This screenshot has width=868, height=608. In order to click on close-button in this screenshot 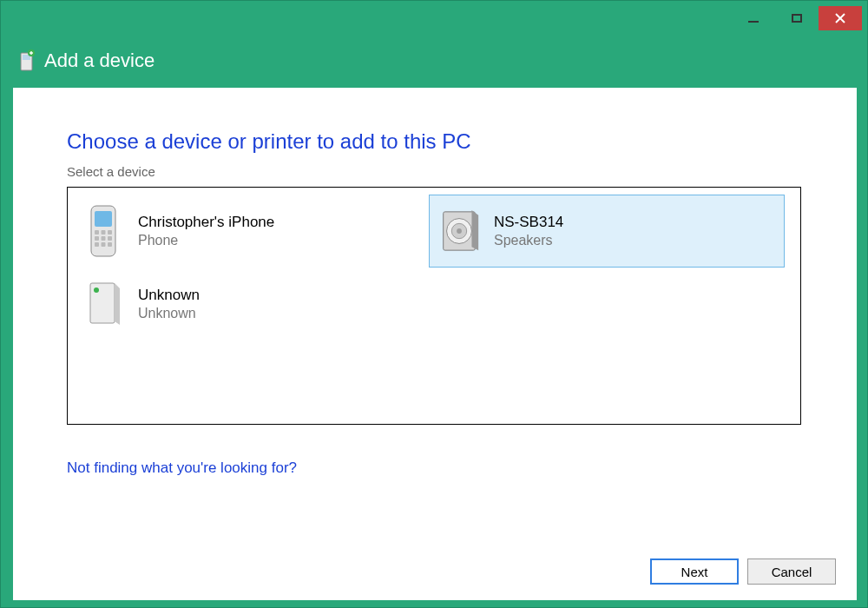, I will do `click(840, 18)`.